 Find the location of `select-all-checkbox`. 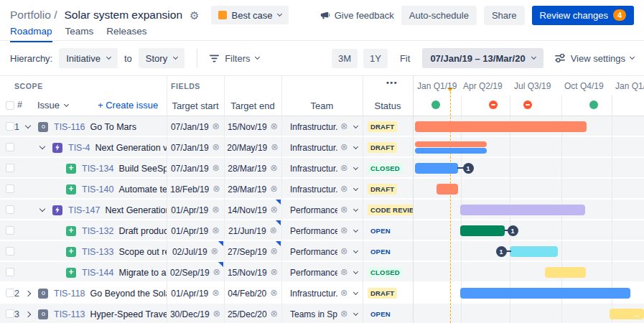

select-all-checkbox is located at coordinates (10, 106).